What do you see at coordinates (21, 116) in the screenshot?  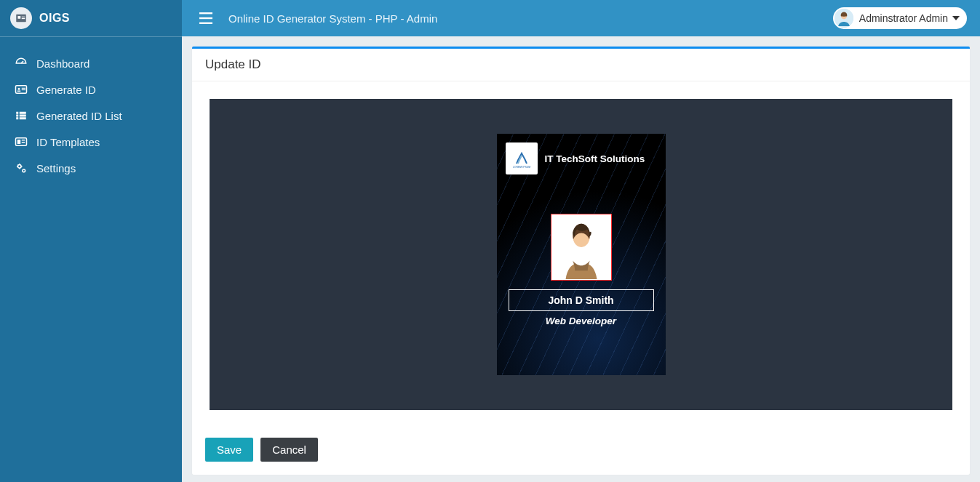 I see `list-icon` at bounding box center [21, 116].